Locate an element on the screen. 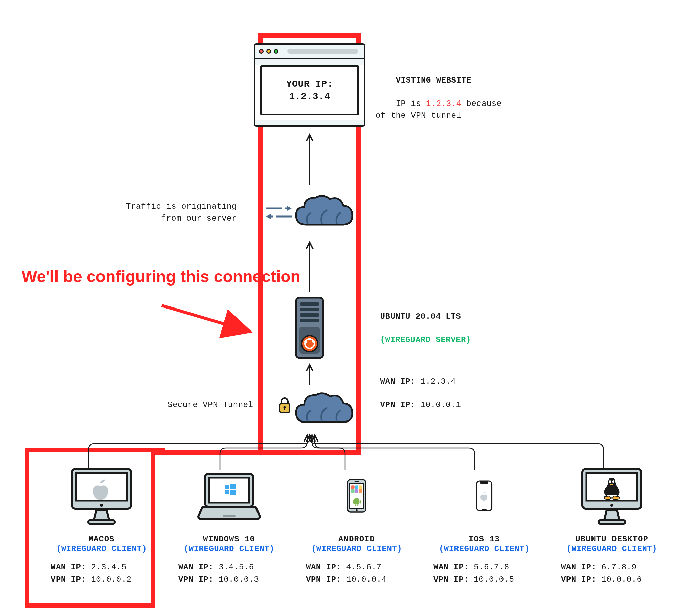 The image size is (693, 616). website-caption-ip: 1.2.3.4 is located at coordinates (443, 104).